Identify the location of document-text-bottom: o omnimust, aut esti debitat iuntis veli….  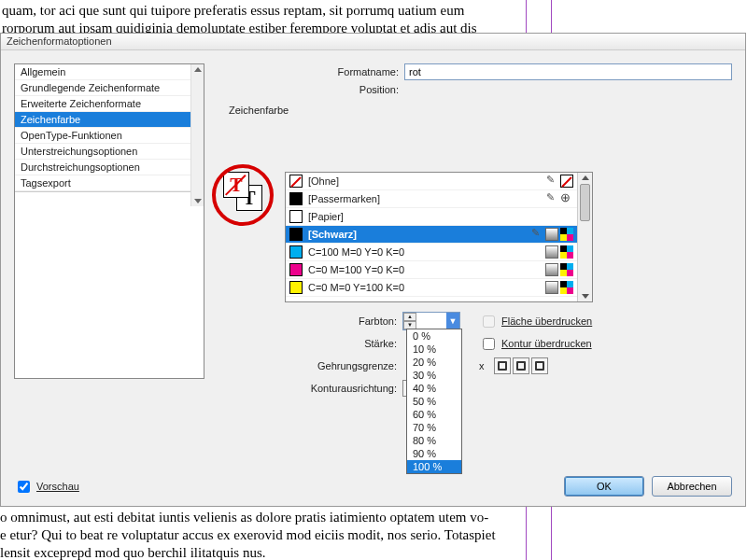
(248, 534).